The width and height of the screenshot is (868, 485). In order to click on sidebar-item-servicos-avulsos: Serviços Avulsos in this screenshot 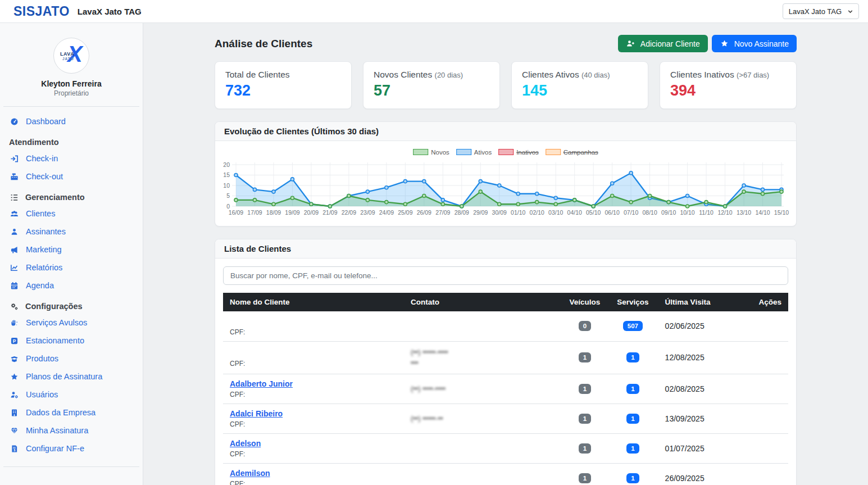, I will do `click(71, 323)`.